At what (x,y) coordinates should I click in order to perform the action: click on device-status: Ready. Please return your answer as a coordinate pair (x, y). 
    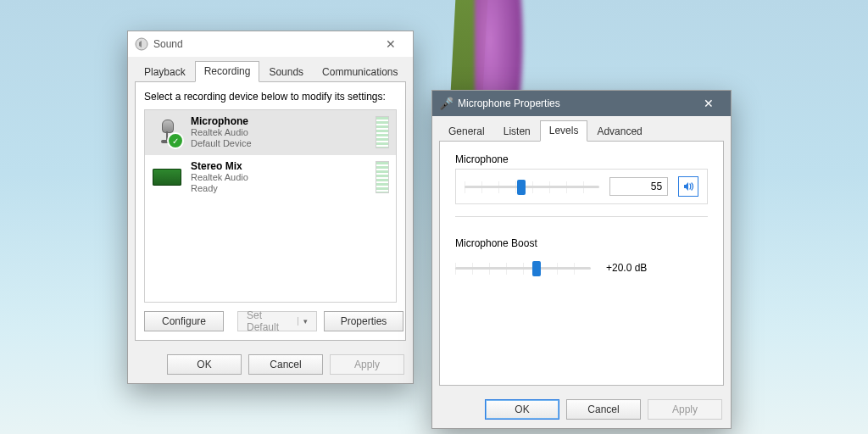
    Looking at the image, I should click on (281, 188).